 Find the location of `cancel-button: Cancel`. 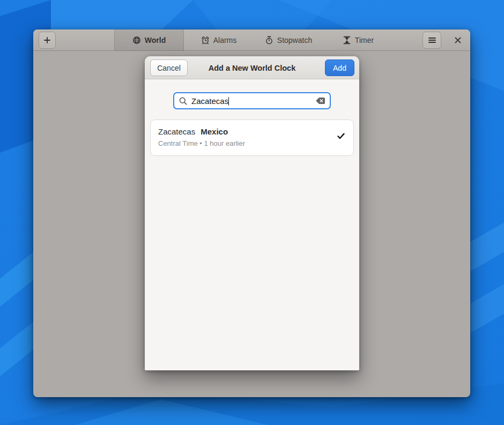

cancel-button: Cancel is located at coordinates (169, 68).